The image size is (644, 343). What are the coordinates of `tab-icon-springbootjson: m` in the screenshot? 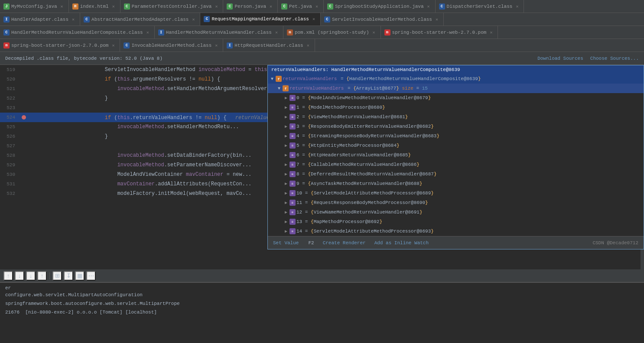 It's located at (7, 45).